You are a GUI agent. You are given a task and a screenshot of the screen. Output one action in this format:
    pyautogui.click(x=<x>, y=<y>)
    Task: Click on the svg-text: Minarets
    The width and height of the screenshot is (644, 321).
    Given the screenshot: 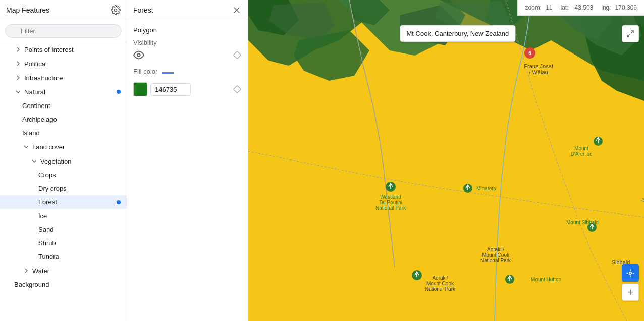 What is the action you would take?
    pyautogui.click(x=486, y=189)
    